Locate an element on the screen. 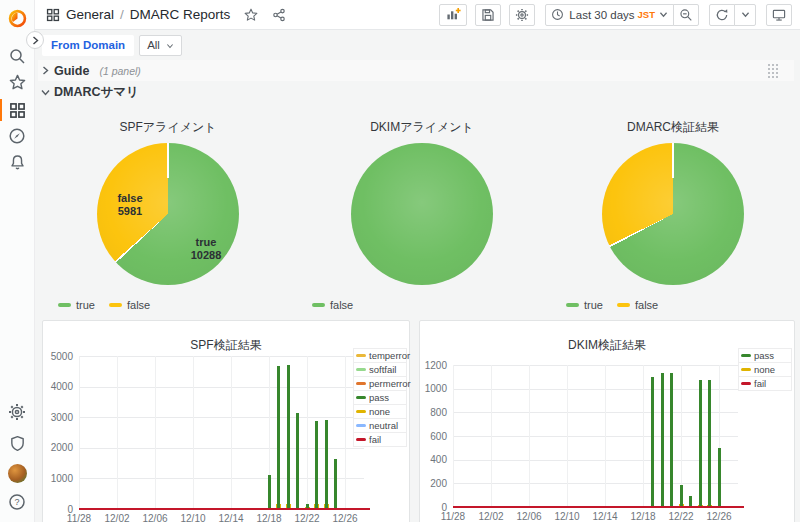  row-title: Guide is located at coordinates (72, 71).